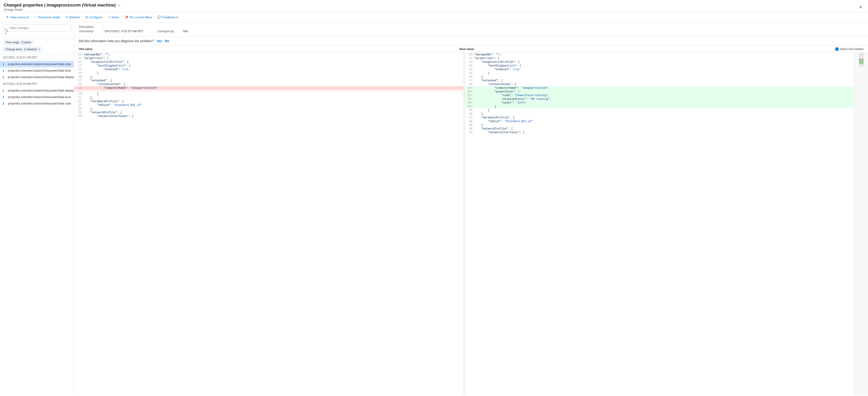 Image resolution: width=868 pixels, height=396 pixels. Describe the element at coordinates (660, 77) in the screenshot. I see `diff-line: 16 },` at that location.